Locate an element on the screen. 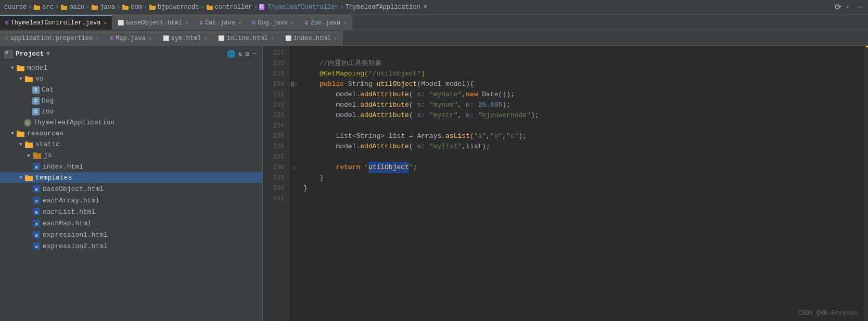  tab-close-r2-3: ✕ is located at coordinates (273, 38).